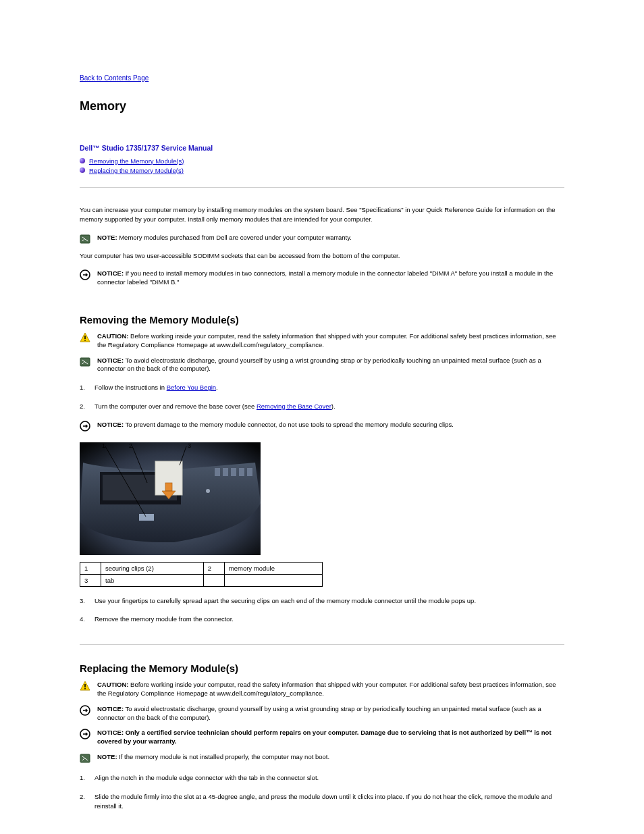 The height and width of the screenshot is (834, 644). Describe the element at coordinates (322, 215) in the screenshot. I see `intro-paragraph: You can increase your computer memory by…` at that location.